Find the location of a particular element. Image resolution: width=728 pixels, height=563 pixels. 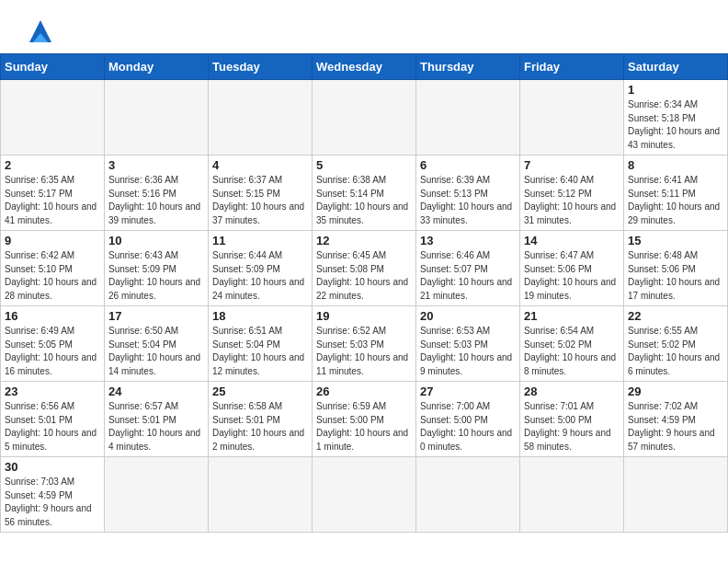

weekday-header-tuesday: Tuesday is located at coordinates (261, 67).